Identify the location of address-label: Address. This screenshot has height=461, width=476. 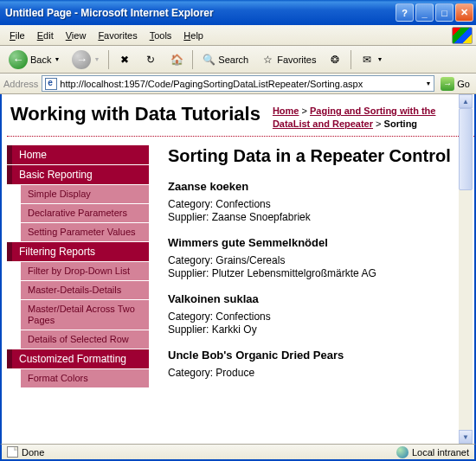
(21, 84).